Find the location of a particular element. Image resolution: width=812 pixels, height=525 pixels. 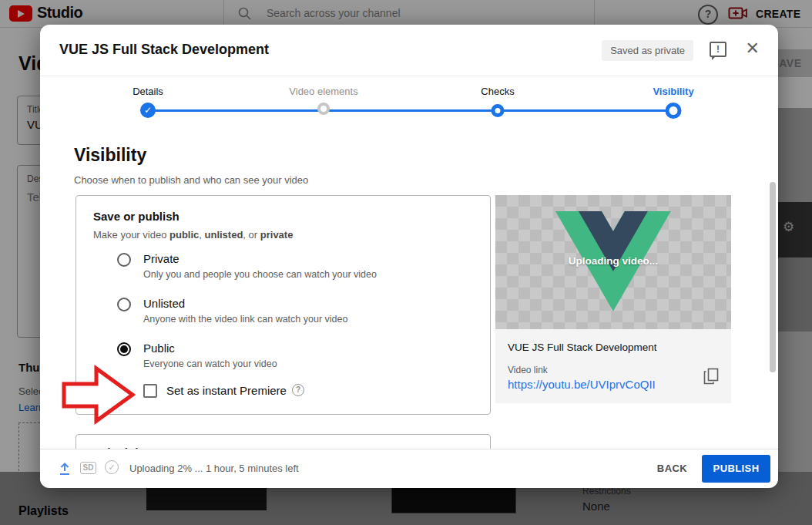

premiere-label: Set as instant Premiere is located at coordinates (226, 390).